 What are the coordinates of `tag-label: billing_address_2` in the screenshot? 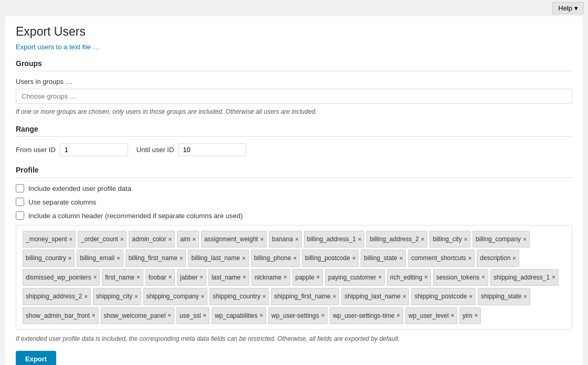 It's located at (394, 239).